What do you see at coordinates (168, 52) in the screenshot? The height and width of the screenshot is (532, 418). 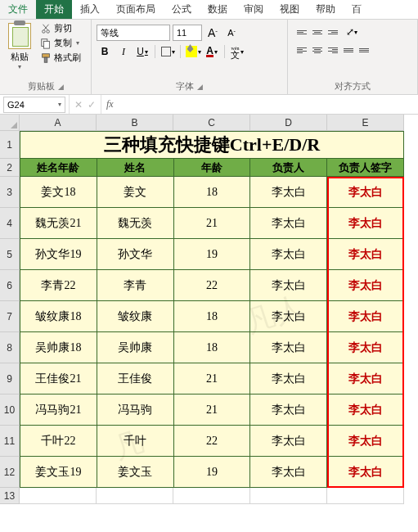 I see `borders-button: ▾` at bounding box center [168, 52].